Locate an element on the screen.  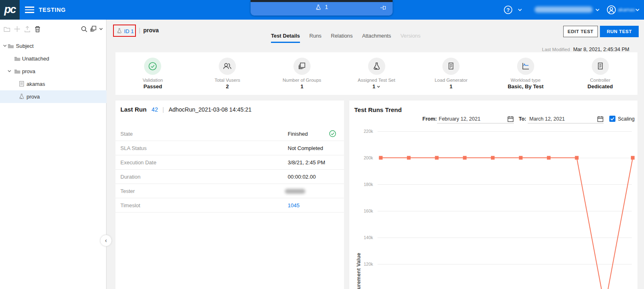
tab-attachments: Attachments is located at coordinates (376, 38).